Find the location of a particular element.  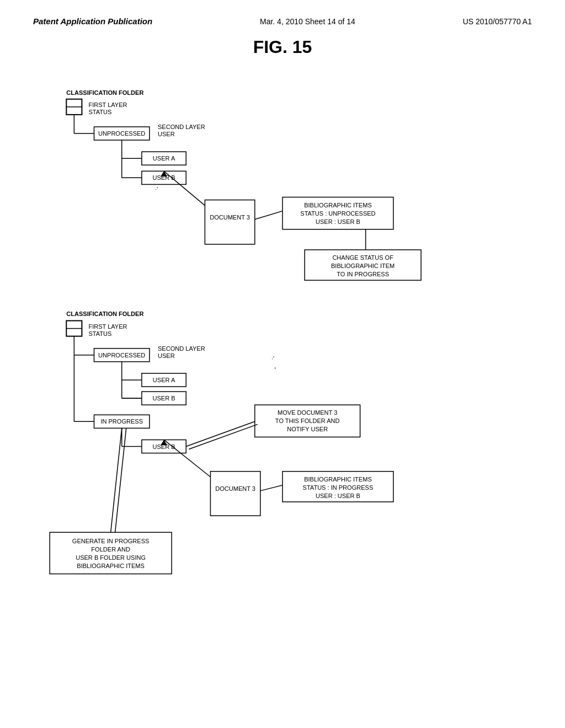

bot-generate-line1: GENERATE IN PROGRESS is located at coordinates (111, 541).